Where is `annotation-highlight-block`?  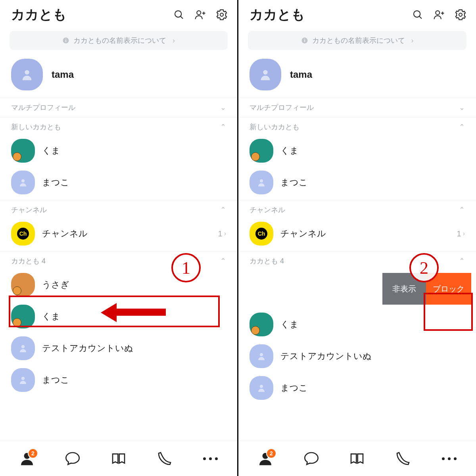 annotation-highlight-block is located at coordinates (448, 312).